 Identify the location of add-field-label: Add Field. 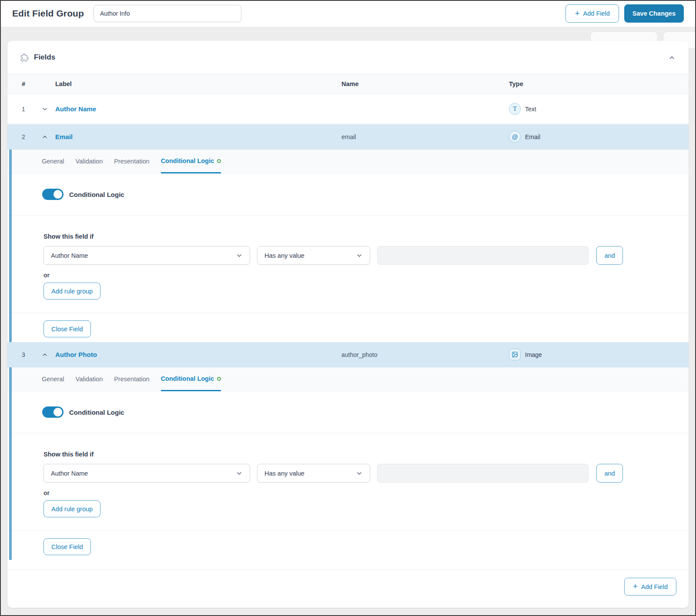
(597, 13).